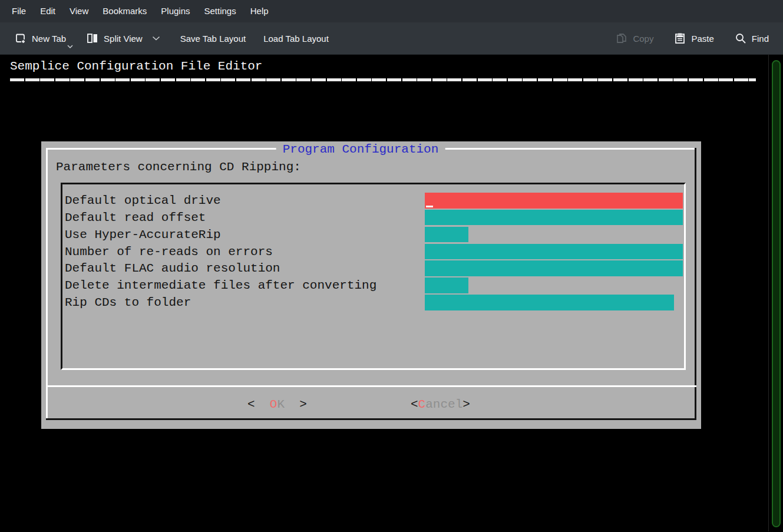 This screenshot has width=783, height=532. What do you see at coordinates (245, 269) in the screenshot?
I see `field-label: Default FLAC audio resolution` at bounding box center [245, 269].